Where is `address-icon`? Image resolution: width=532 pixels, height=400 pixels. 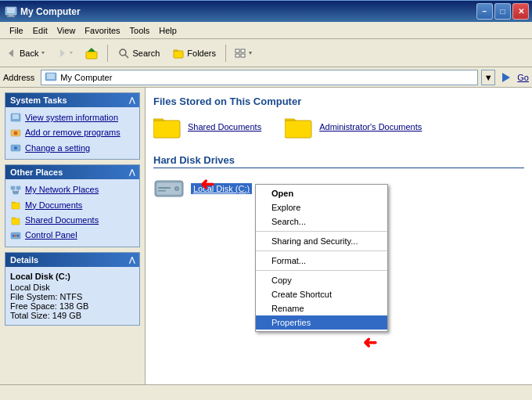 address-icon is located at coordinates (51, 77).